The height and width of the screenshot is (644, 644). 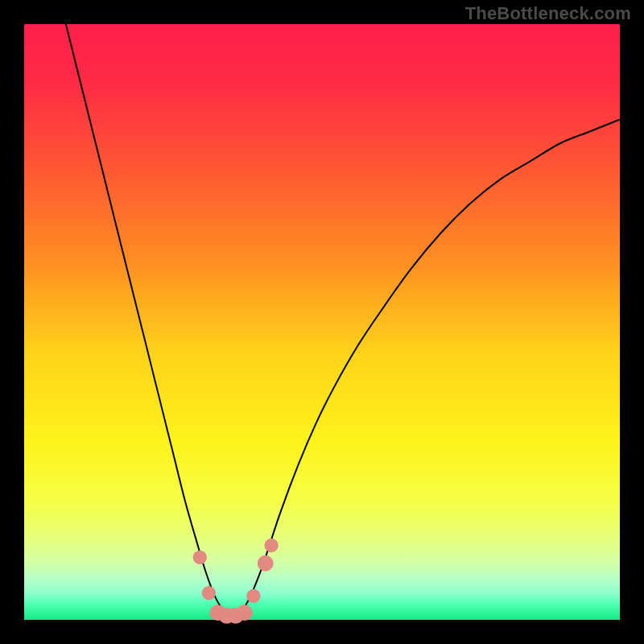 What do you see at coordinates (548, 14) in the screenshot?
I see `watermark-text: TheBottleneck.com` at bounding box center [548, 14].